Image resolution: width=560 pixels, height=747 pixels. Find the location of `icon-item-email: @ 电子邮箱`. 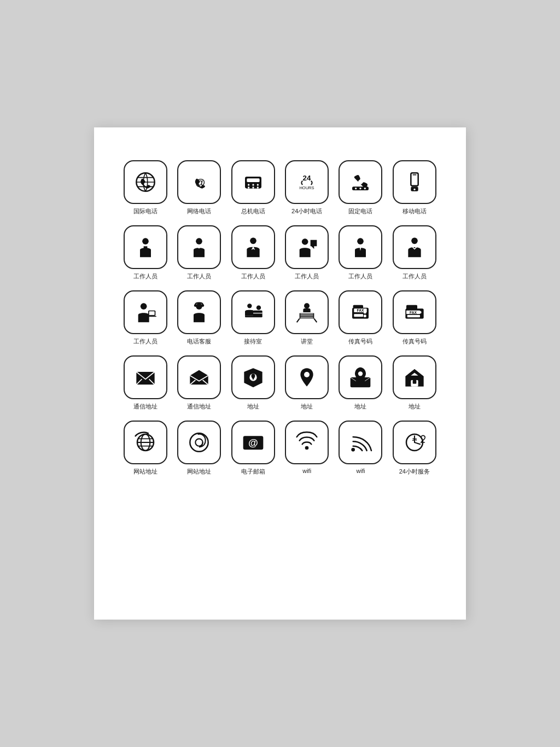

icon-item-email: @ 电子邮箱 is located at coordinates (253, 448).